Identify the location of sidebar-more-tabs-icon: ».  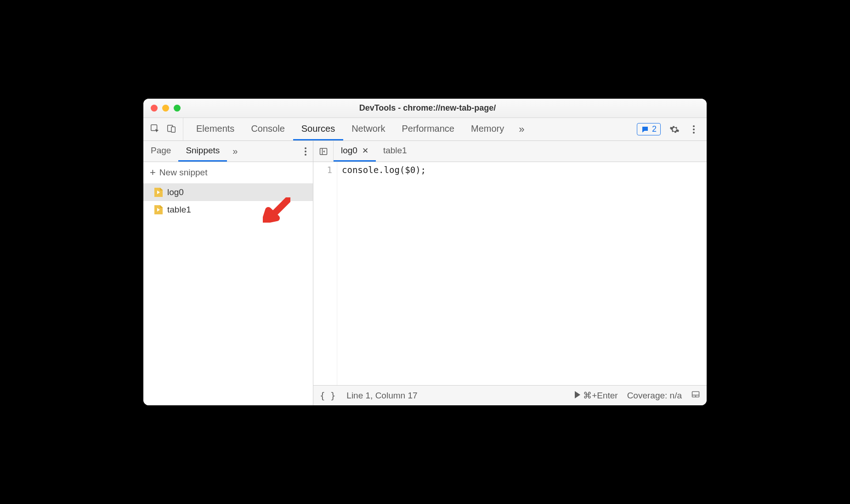
(235, 151).